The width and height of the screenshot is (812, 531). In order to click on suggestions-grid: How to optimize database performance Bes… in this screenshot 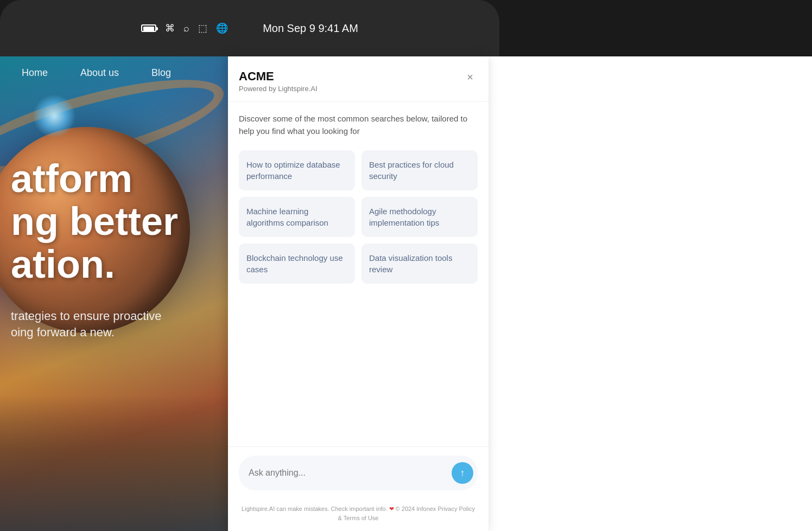, I will do `click(358, 217)`.